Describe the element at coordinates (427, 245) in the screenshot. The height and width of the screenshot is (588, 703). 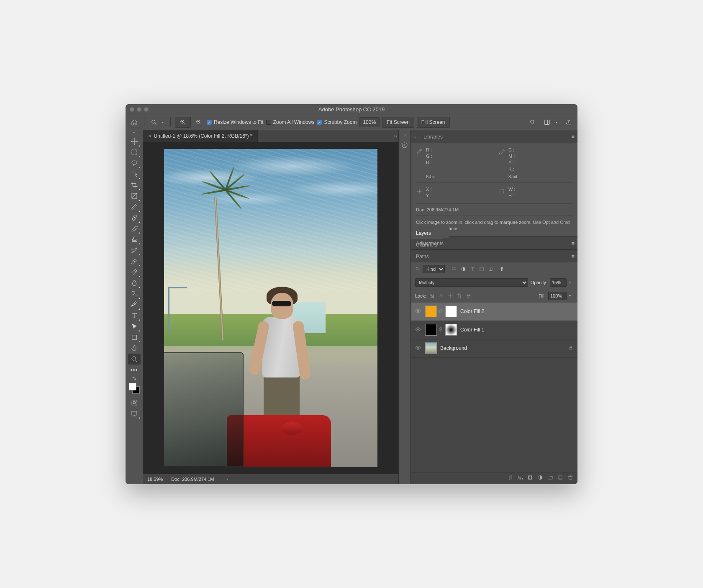
I see `tab-channels: Channels` at that location.